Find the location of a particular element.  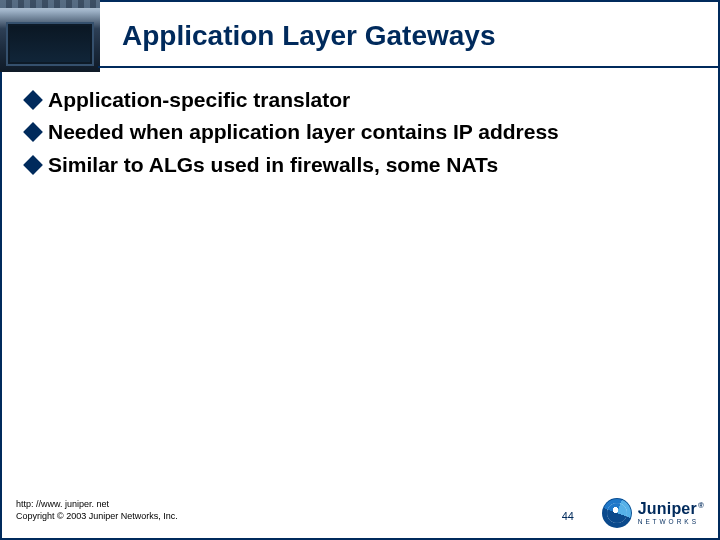

footer-brand: Juniper ® is located at coordinates (671, 509).